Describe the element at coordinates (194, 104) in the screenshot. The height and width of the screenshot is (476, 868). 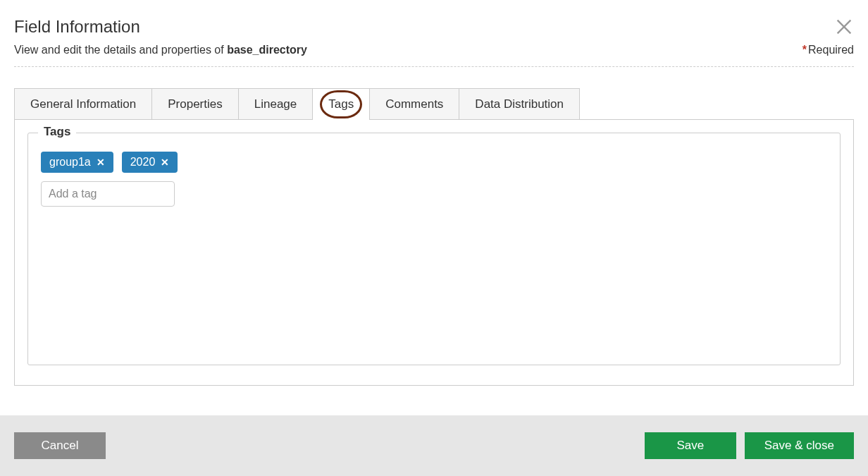
I see `tab-properties: Properties` at that location.